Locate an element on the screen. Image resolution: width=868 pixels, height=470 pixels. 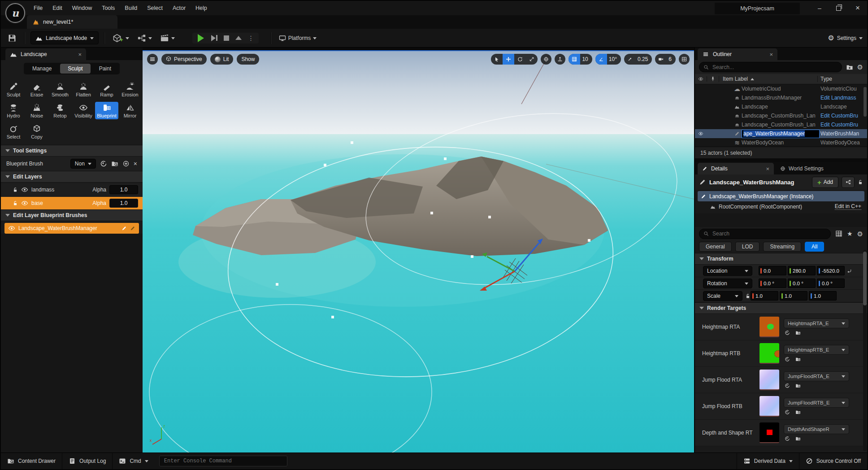
menu-actor: Actor is located at coordinates (179, 8).